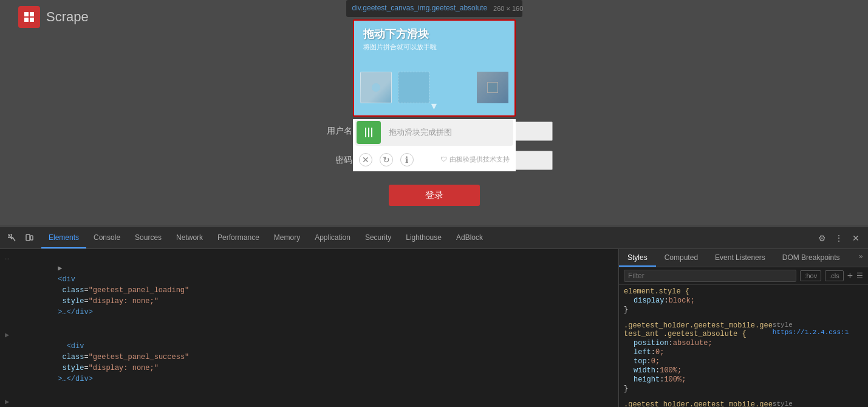 Image resolution: width=868 pixels, height=407 pixels. I want to click on devtools-more-icon: ⋮, so click(839, 238).